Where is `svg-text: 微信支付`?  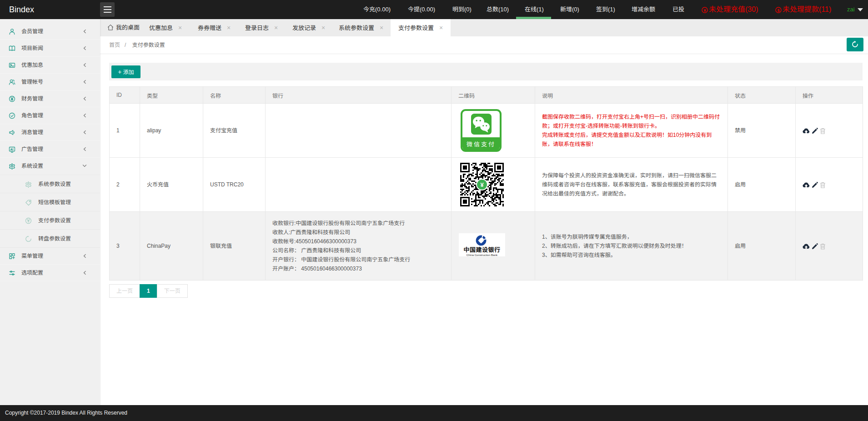 svg-text: 微信支付 is located at coordinates (481, 144).